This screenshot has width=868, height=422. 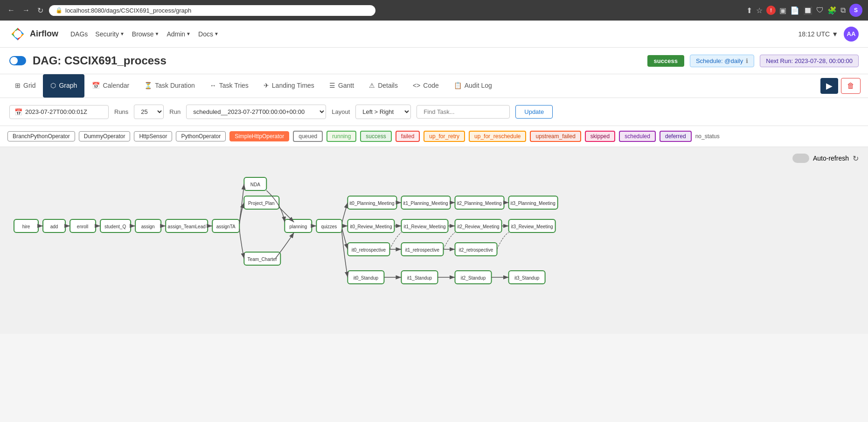 What do you see at coordinates (289, 86) in the screenshot?
I see `tab-landing-times: ✈ Landing Times` at bounding box center [289, 86].